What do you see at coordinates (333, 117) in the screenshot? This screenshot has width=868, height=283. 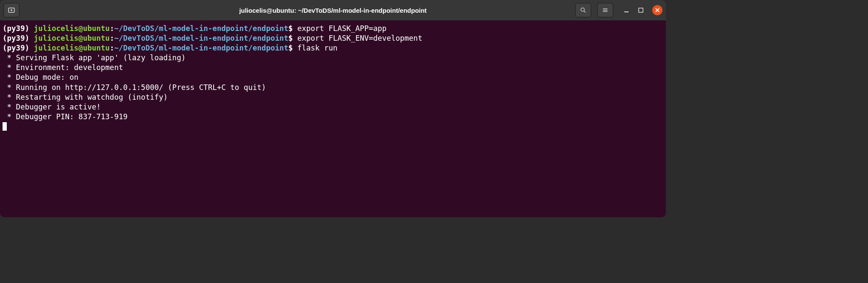 I see `terminal-line: * Debugger PIN: 837-713-919` at bounding box center [333, 117].